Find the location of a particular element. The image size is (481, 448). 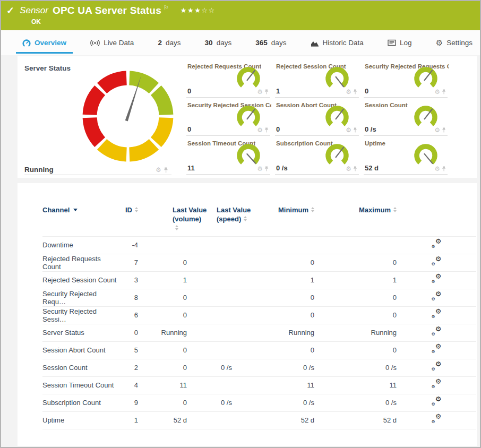

channel-maximum: 52 d is located at coordinates (356, 420).